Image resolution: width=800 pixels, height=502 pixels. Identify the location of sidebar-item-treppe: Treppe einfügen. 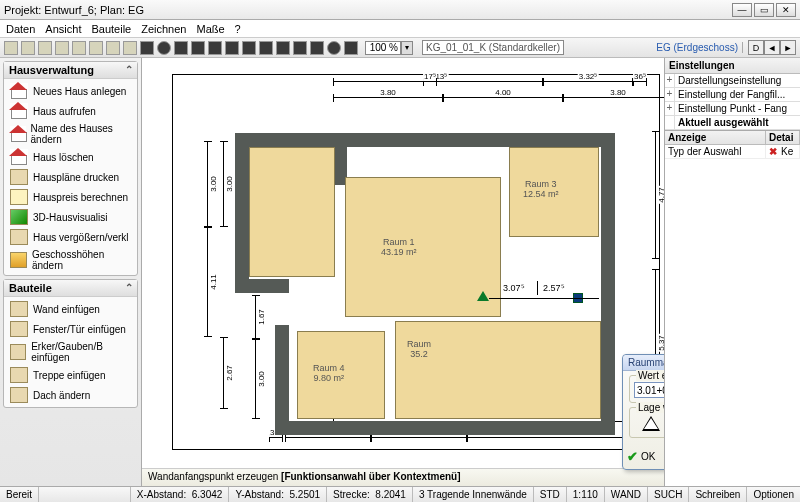
(70, 375).